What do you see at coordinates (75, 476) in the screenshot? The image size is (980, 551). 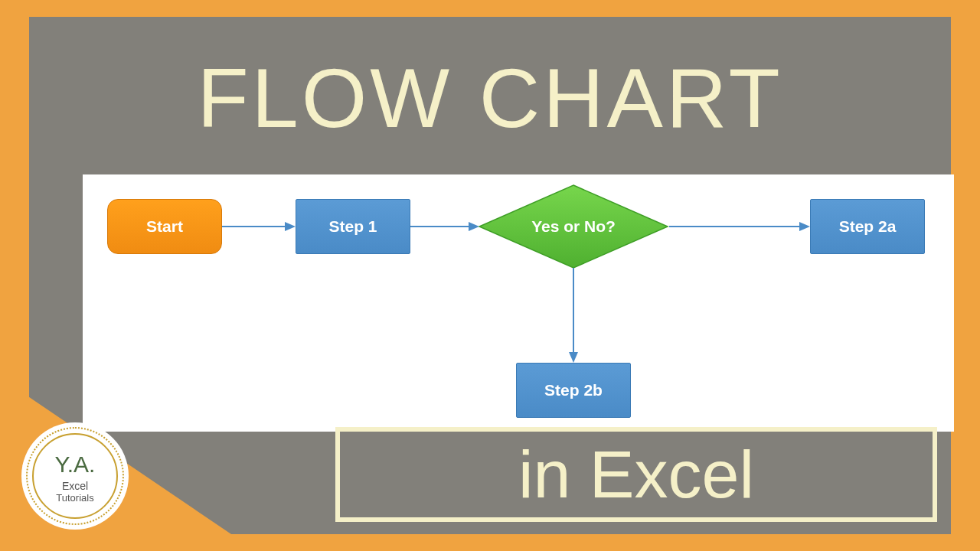 I see `logo-badge: Y.A. Excel Tutorials` at bounding box center [75, 476].